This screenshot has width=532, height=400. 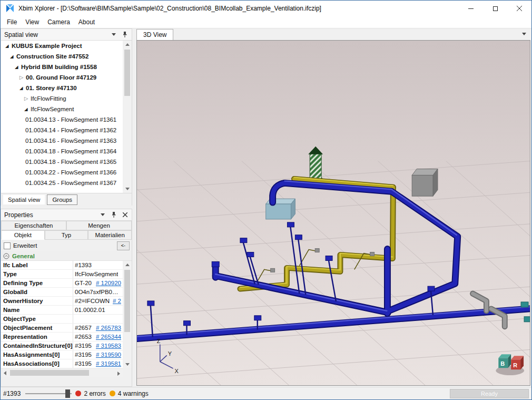 What do you see at coordinates (62, 46) in the screenshot?
I see `tree-item: ◢KUBUS Example Project` at bounding box center [62, 46].